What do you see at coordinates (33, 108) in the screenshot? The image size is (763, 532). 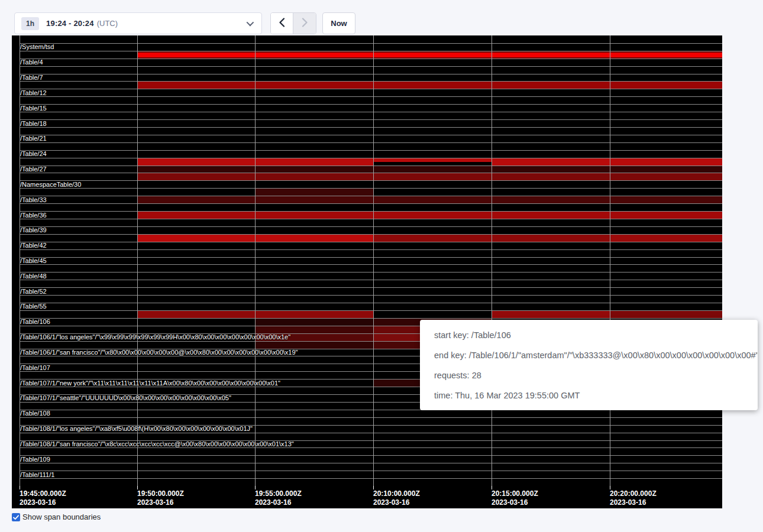 I see `row-label: /Table/15` at bounding box center [33, 108].